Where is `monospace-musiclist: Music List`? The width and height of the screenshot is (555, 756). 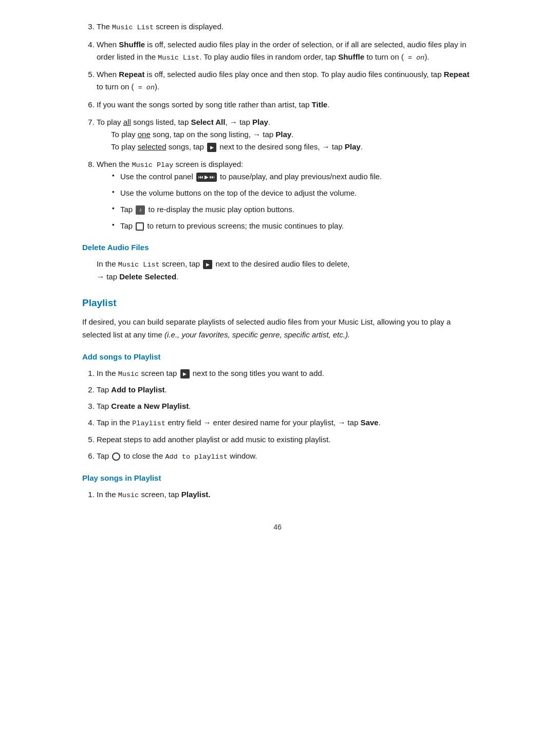
monospace-musiclist: Music List is located at coordinates (133, 28).